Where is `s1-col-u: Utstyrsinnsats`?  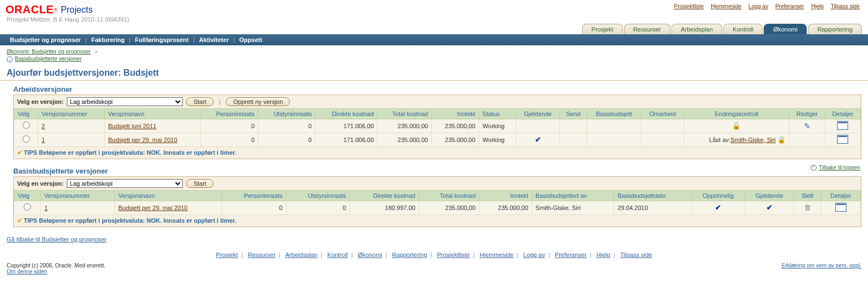
s1-col-u: Utstyrsinnsats is located at coordinates (287, 114).